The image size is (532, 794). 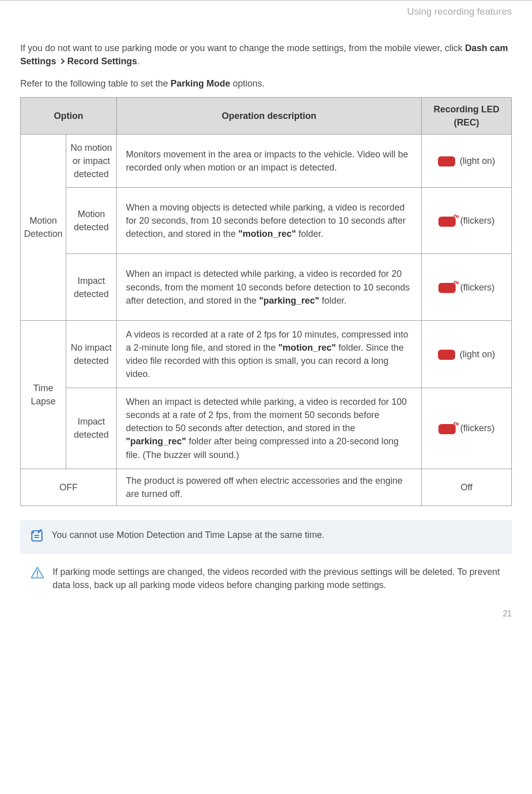 I want to click on option-motion-detection: Motion Detection, so click(x=43, y=228).